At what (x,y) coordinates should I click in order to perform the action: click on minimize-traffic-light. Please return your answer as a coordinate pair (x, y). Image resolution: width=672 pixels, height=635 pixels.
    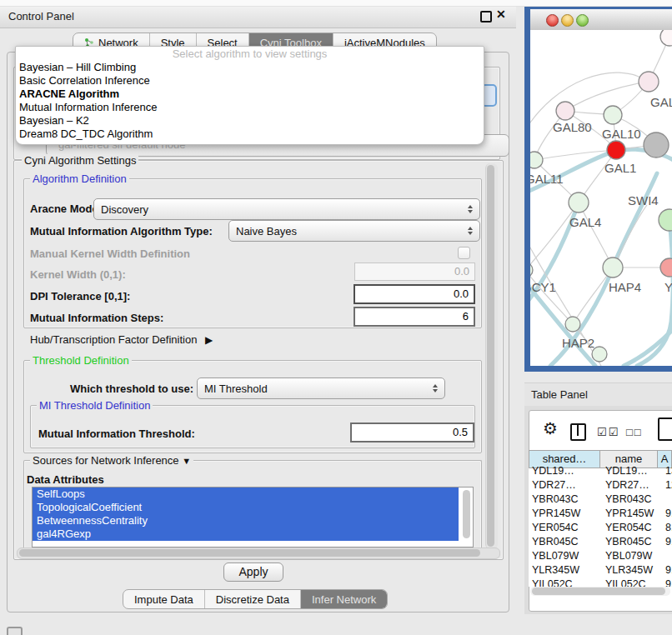
    Looking at the image, I should click on (567, 20).